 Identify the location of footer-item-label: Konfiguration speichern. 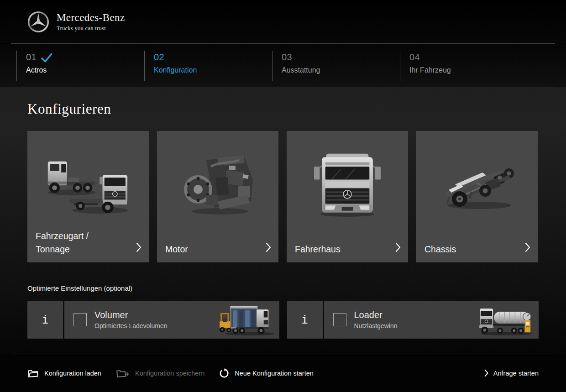
(170, 373).